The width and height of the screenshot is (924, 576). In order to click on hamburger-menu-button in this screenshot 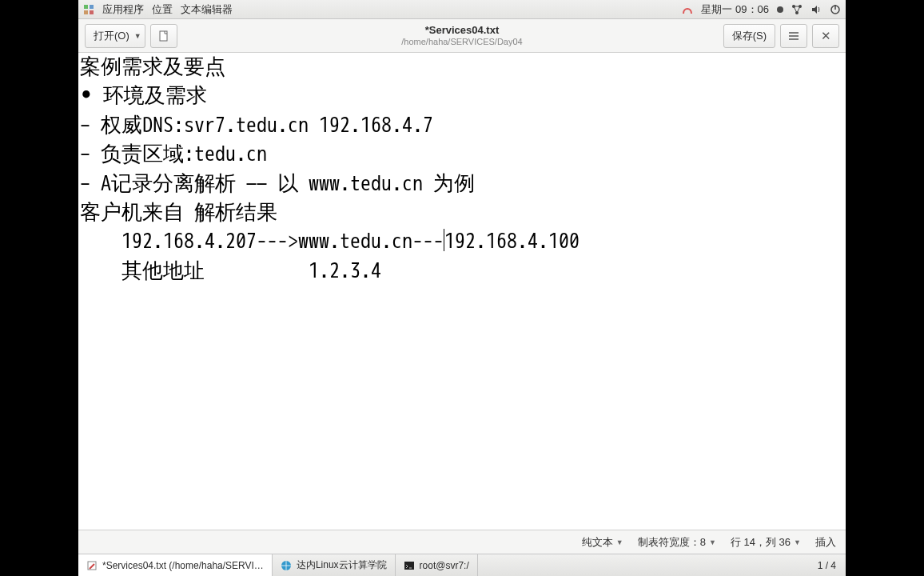, I will do `click(794, 36)`.